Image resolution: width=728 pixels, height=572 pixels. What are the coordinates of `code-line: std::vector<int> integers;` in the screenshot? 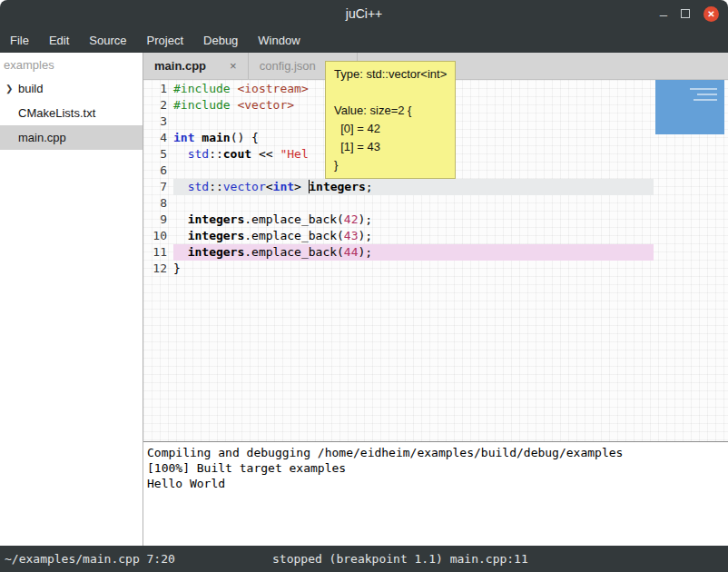 It's located at (414, 187).